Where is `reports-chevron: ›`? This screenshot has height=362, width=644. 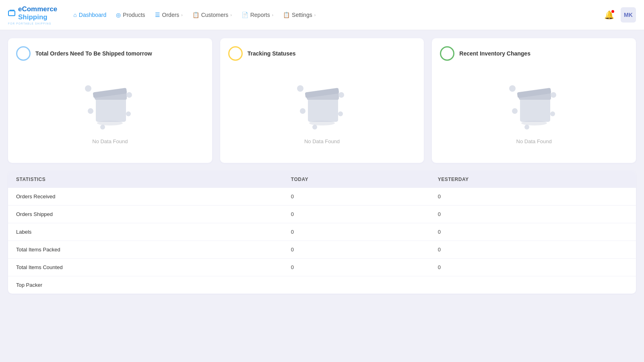
reports-chevron: › is located at coordinates (273, 15).